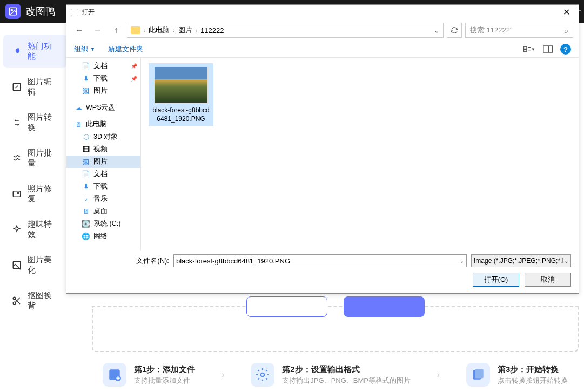  Describe the element at coordinates (35, 51) in the screenshot. I see `sidebar-item-hot: 热门功能` at that location.